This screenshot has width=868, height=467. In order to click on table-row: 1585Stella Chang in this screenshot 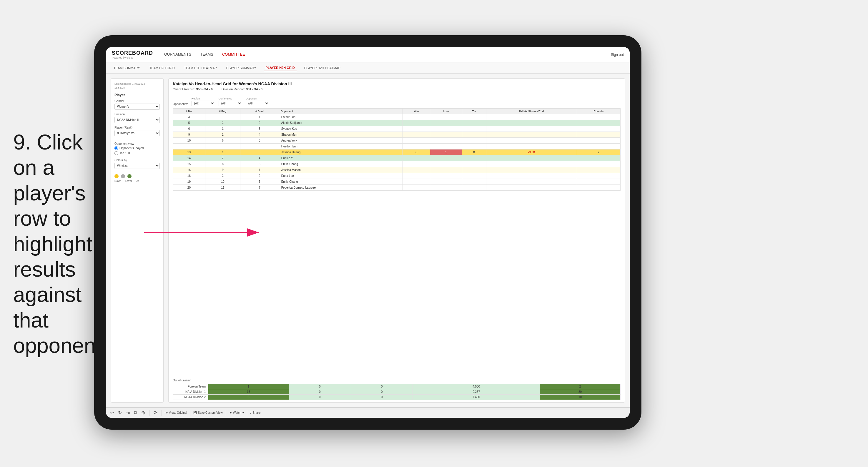, I will do `click(397, 164)`.